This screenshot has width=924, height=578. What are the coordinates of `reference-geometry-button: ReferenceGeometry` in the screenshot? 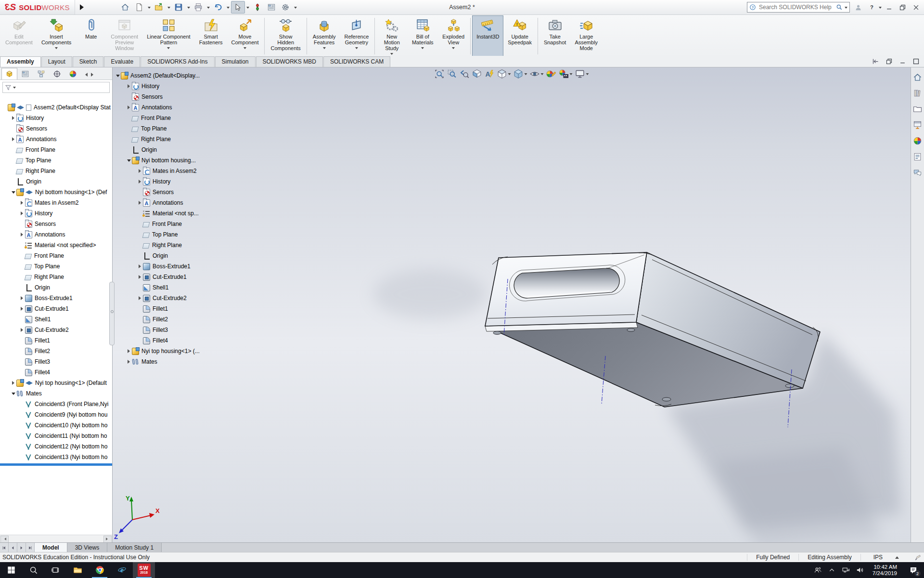 It's located at (357, 36).